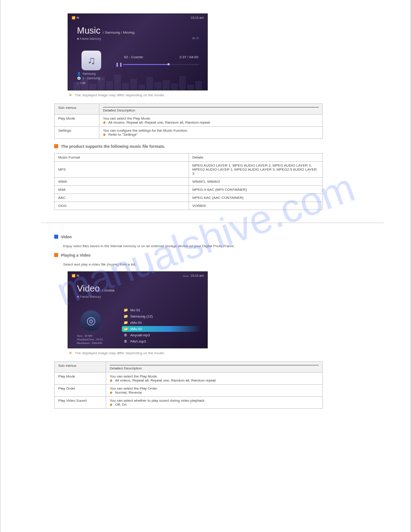  Describe the element at coordinates (161, 316) in the screenshot. I see `list-item: 📁Samsung (12)` at that location.